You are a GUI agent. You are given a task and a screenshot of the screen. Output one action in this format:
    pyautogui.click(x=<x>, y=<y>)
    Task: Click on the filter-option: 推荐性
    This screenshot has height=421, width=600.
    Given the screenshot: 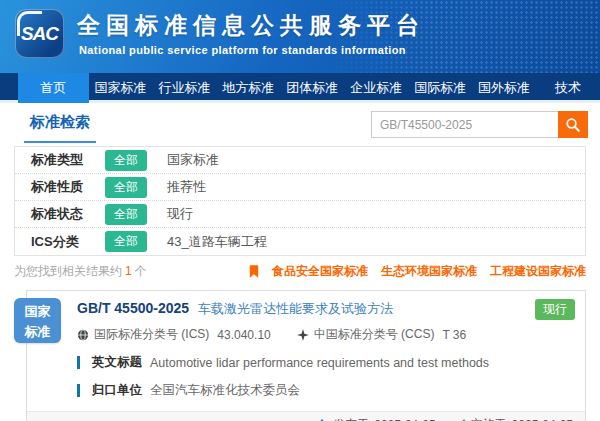 What is the action you would take?
    pyautogui.click(x=186, y=187)
    